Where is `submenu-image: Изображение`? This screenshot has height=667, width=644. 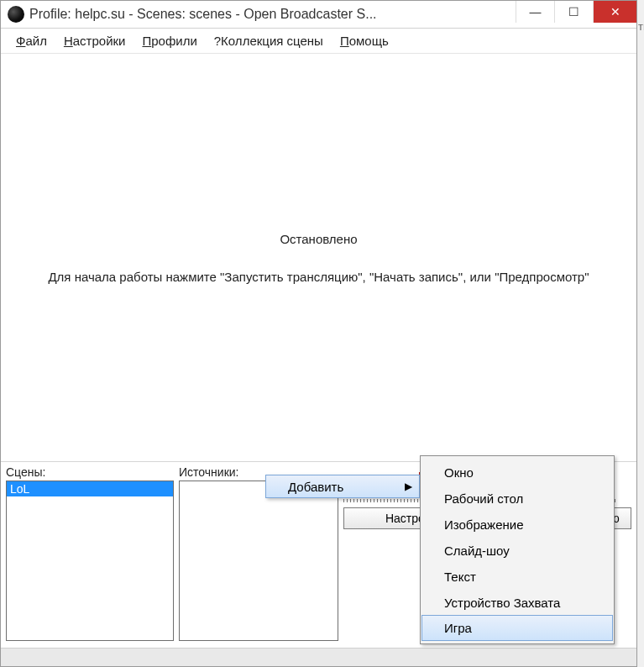 submenu-image: Изображение is located at coordinates (517, 524).